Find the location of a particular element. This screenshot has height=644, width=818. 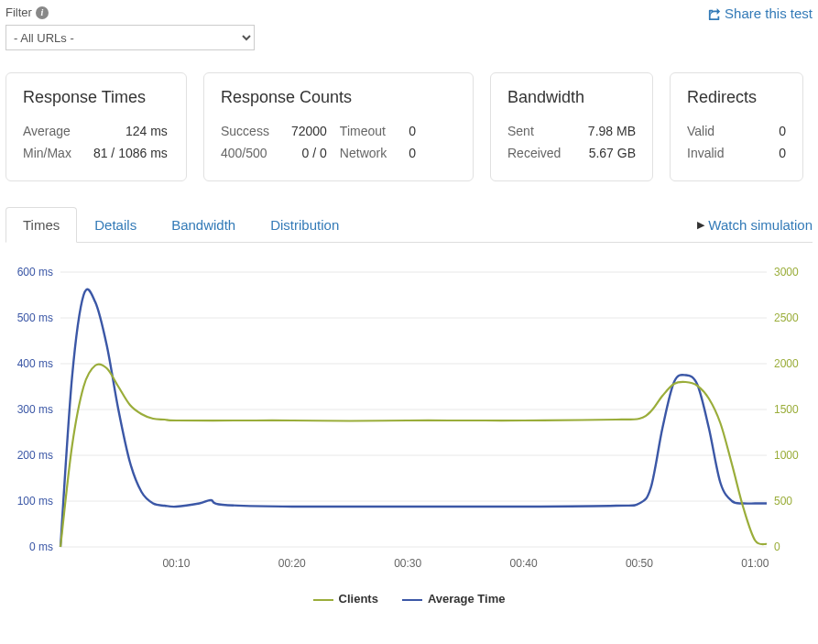

info-icon: i is located at coordinates (42, 13).